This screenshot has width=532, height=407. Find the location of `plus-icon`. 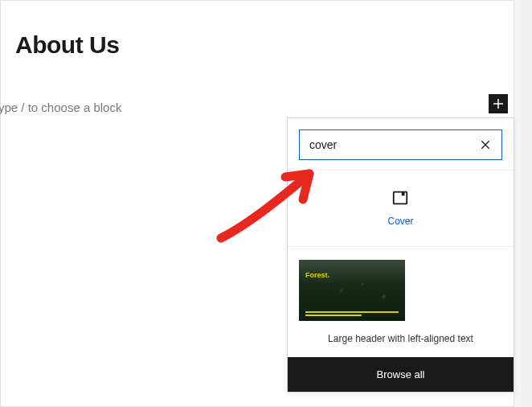

plus-icon is located at coordinates (498, 104).